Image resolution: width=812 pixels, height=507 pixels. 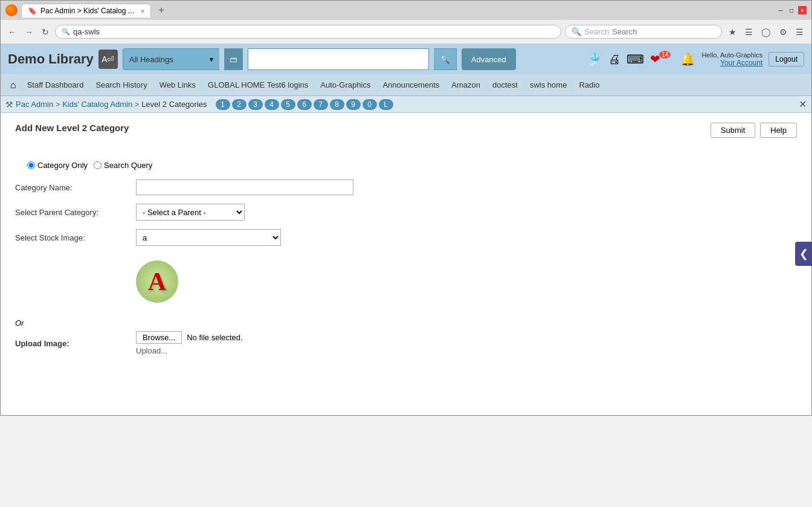 What do you see at coordinates (86, 11) in the screenshot?
I see `active-tab: 🔖 Pac Admin > Kids' Catalog Adm ×` at bounding box center [86, 11].